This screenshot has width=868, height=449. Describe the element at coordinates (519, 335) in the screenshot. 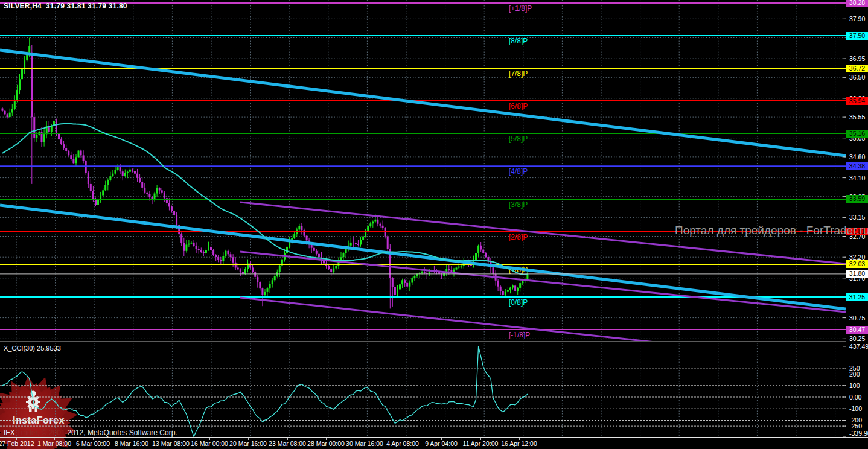

I see `murrey-label: [-1/8]P` at that location.